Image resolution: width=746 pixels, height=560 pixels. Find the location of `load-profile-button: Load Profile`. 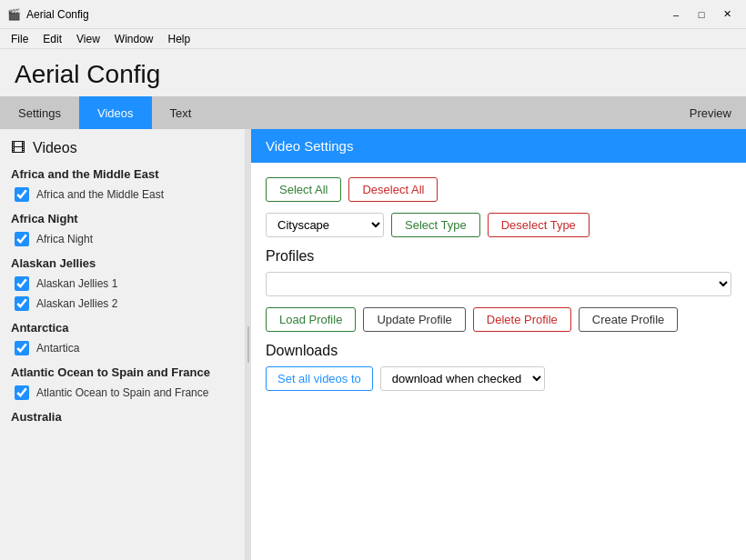

load-profile-button: Load Profile is located at coordinates (311, 320).